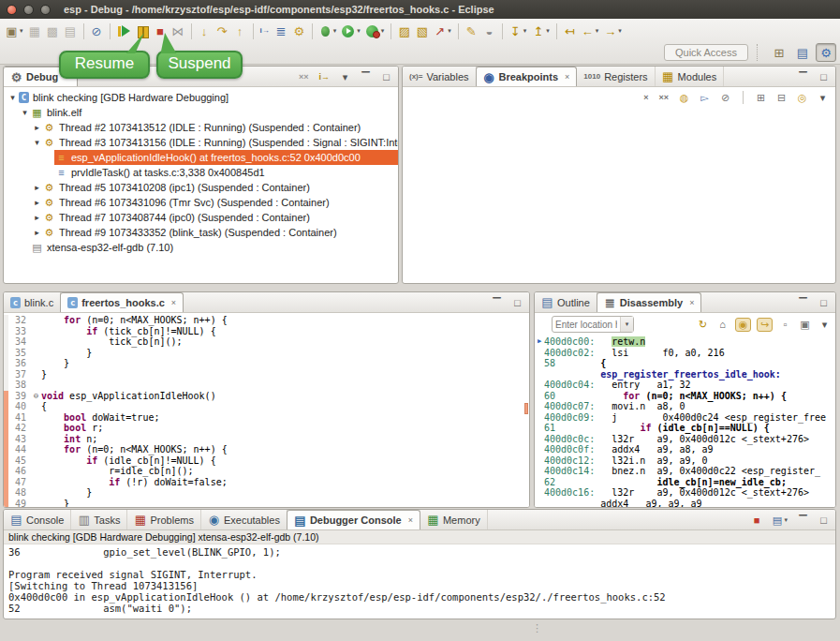 The image size is (840, 641). I want to click on open-element-button: ▨, so click(405, 31).